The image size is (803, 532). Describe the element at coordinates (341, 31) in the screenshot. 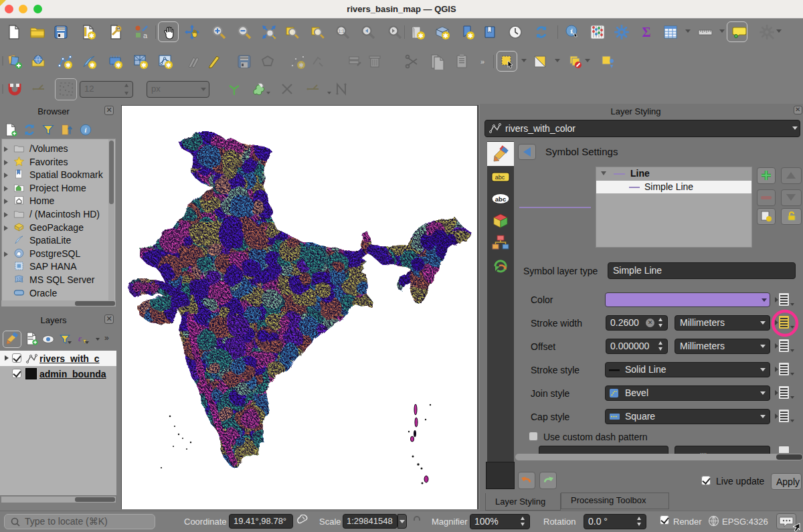

I see `svg-text: 1:1` at that location.